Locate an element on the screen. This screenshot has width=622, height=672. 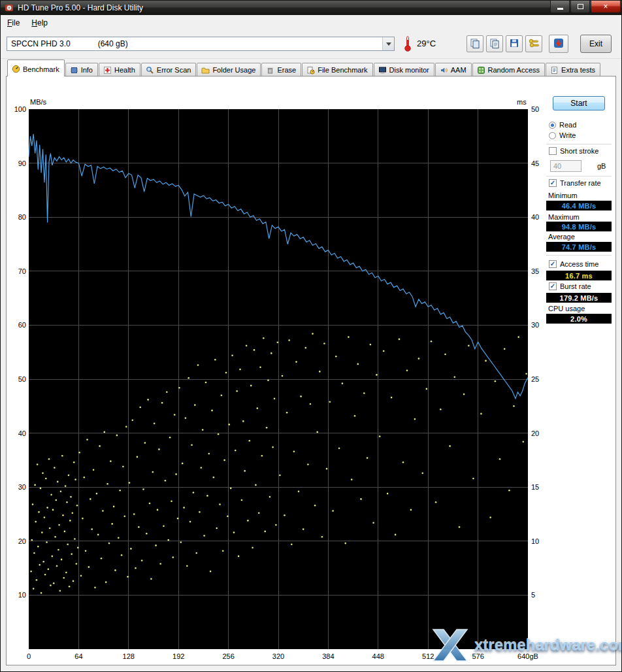
short-stroke-row: Short stroke is located at coordinates (574, 151).